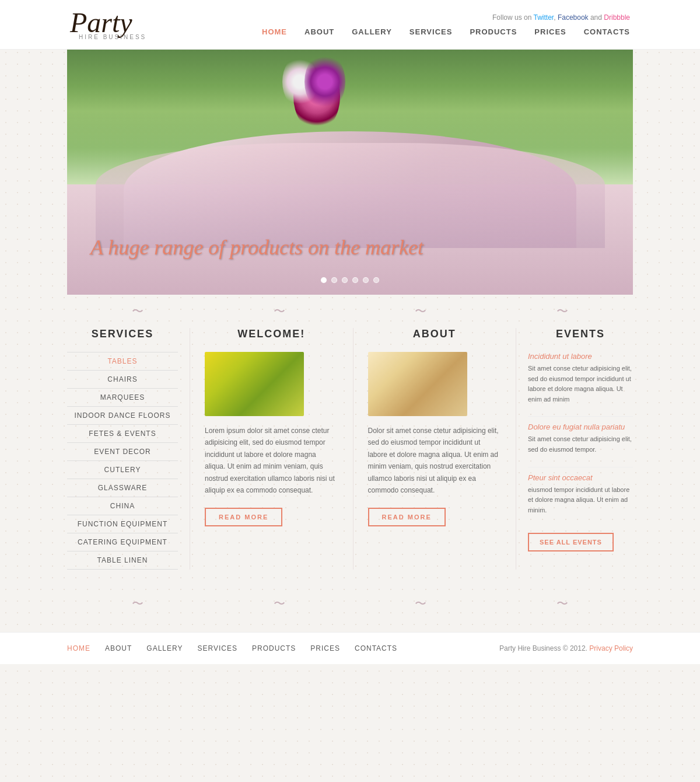  Describe the element at coordinates (218, 648) in the screenshot. I see `footer-nav-services: SERVICES` at that location.